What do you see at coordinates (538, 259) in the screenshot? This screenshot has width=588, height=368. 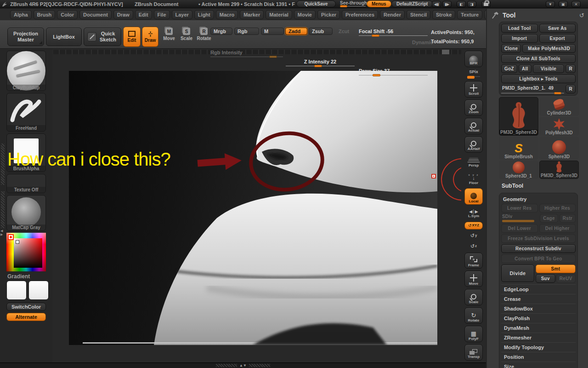 I see `convert-bpr-button: Convert BPR To Geo` at bounding box center [538, 259].